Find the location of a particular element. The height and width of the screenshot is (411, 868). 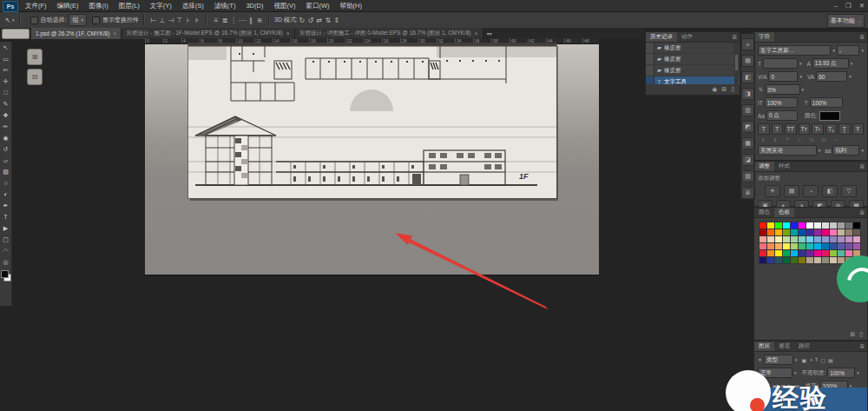

dock-panel-icon: ◧ is located at coordinates (748, 77).